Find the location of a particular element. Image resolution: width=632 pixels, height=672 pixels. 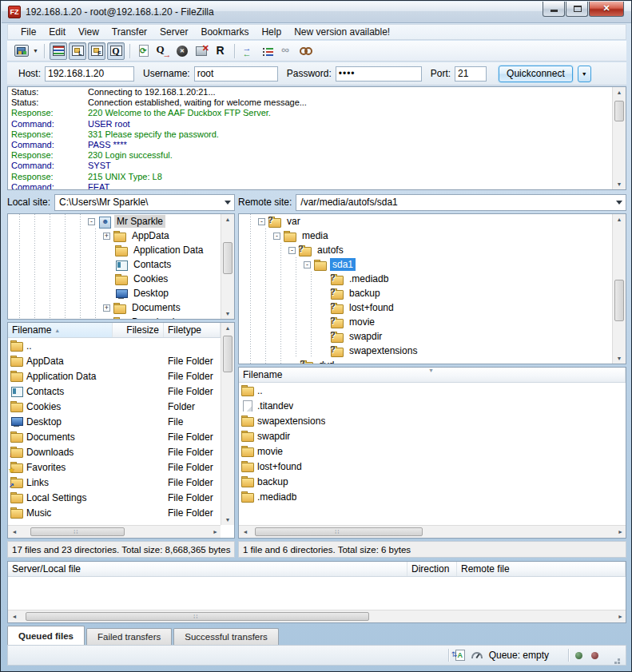

file-row-contacts: ContactsFile Folder is located at coordinates (121, 392).